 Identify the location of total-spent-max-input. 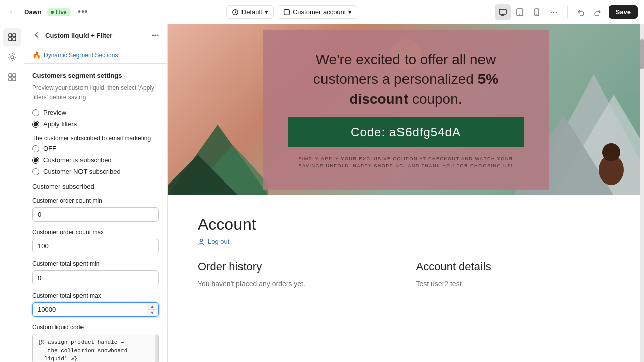
(96, 310).